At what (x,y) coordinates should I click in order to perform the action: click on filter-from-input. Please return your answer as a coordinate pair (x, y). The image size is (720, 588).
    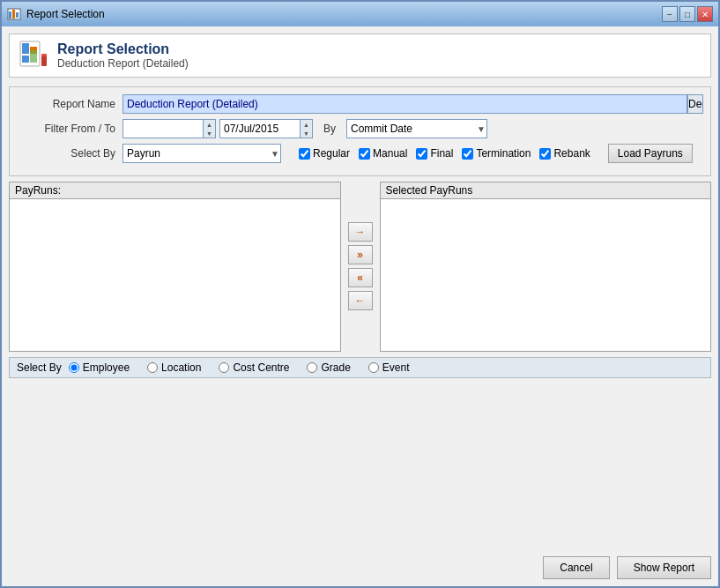
    Looking at the image, I should click on (163, 129).